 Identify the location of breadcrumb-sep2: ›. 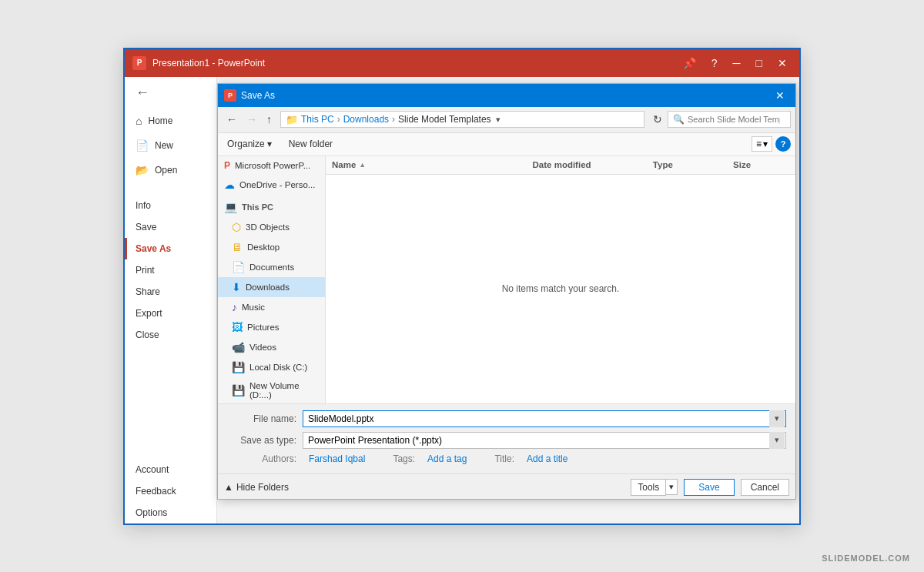
(393, 119).